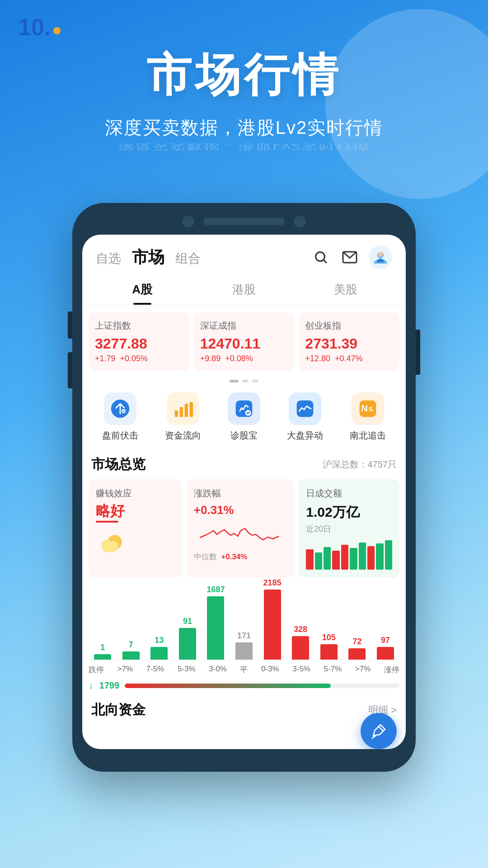  Describe the element at coordinates (142, 290) in the screenshot. I see `tab-a-shares: A股` at that location.